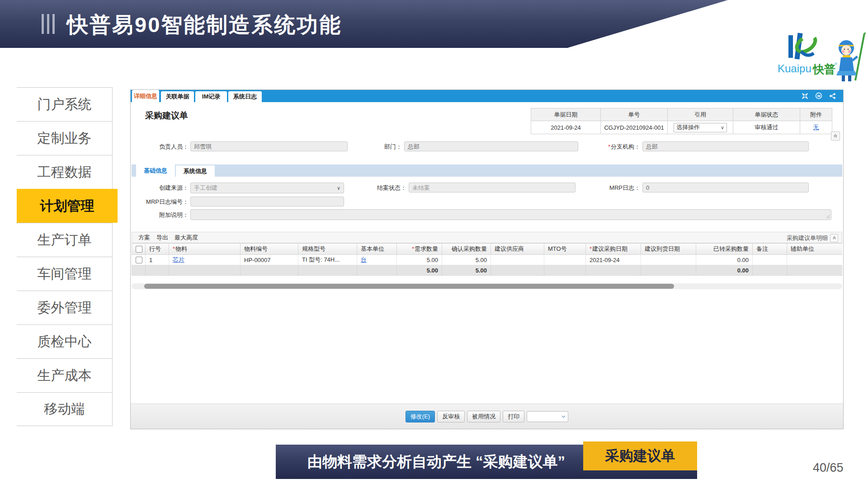  What do you see at coordinates (634, 127) in the screenshot?
I see `doc-number: CGJYD-20210924-001` at bounding box center [634, 127].